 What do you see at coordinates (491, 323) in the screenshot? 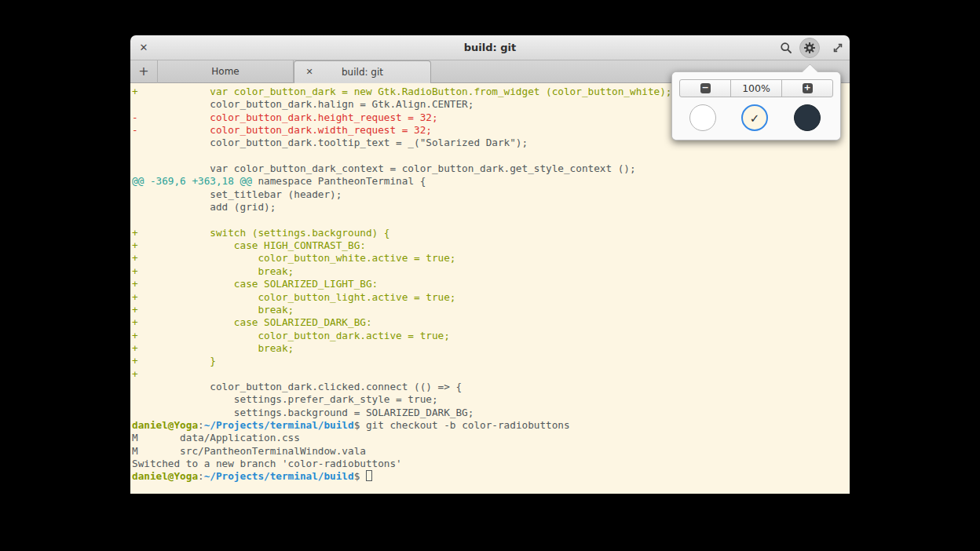
I see `terminal-line: + case SOLARIZED_DARK_BG:` at bounding box center [491, 323].